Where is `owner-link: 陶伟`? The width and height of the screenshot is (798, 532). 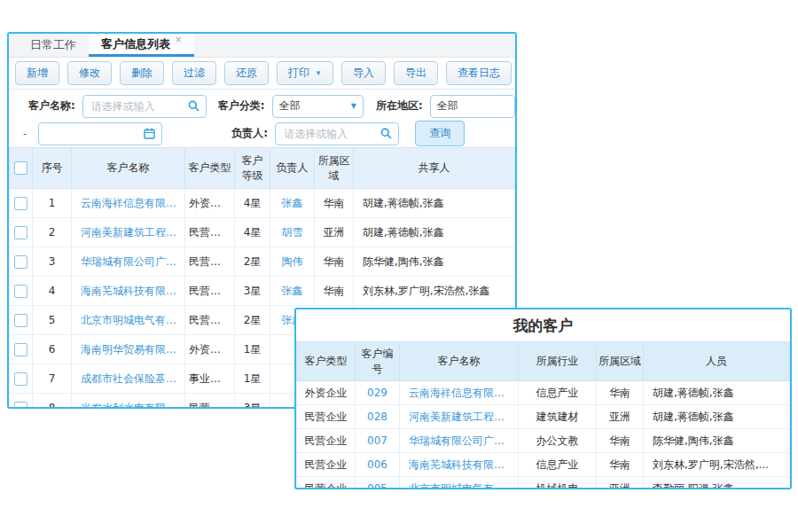
owner-link: 陶伟 is located at coordinates (293, 262).